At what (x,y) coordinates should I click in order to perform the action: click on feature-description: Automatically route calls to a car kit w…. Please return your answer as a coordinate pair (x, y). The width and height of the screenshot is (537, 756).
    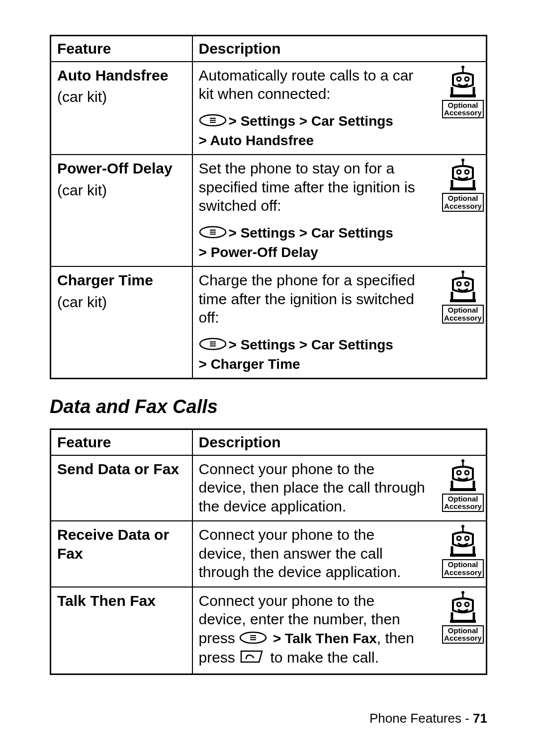
    Looking at the image, I should click on (312, 84).